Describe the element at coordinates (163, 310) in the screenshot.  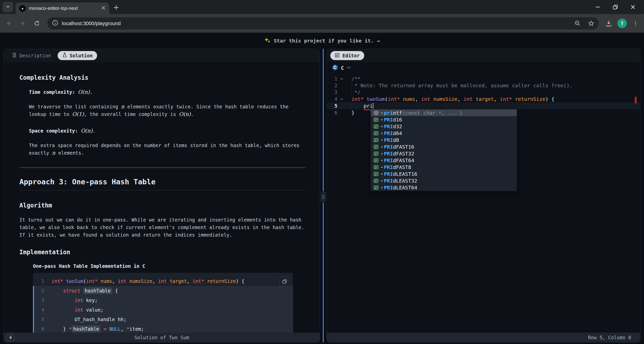
I see `code-line-highlighted: 4 int value;` at that location.